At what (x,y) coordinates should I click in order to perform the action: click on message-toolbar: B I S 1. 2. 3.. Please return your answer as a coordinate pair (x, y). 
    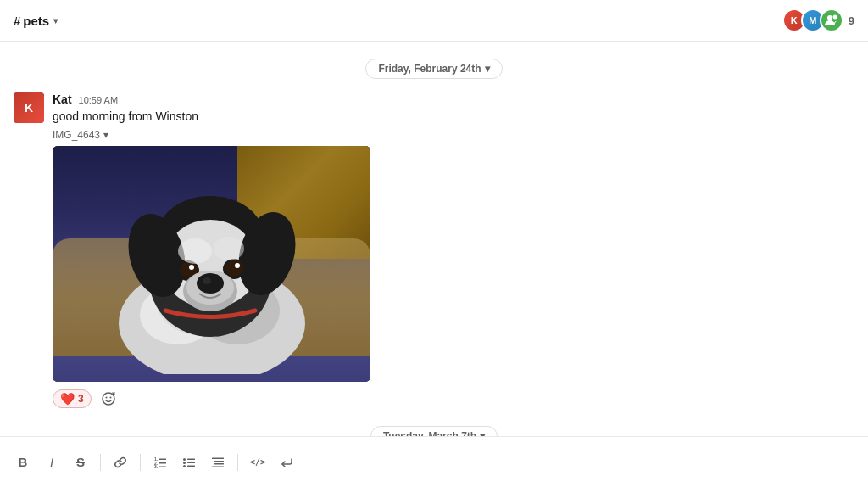
    Looking at the image, I should click on (434, 462).